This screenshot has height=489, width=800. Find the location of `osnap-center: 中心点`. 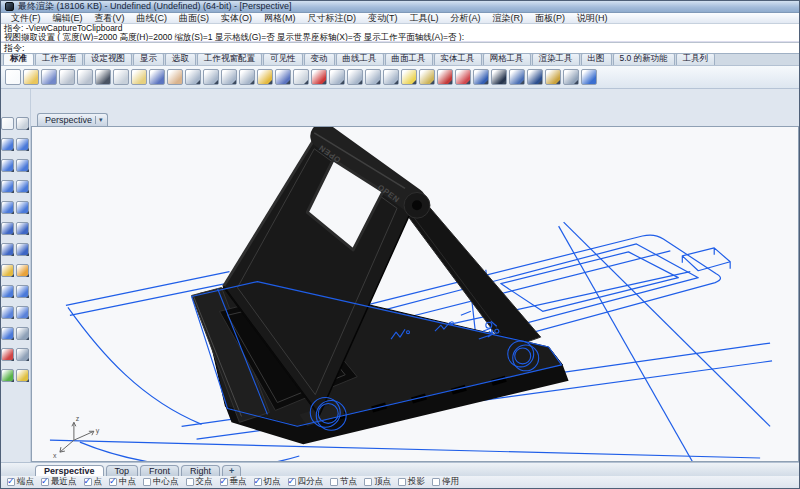

osnap-center: 中心点 is located at coordinates (161, 482).